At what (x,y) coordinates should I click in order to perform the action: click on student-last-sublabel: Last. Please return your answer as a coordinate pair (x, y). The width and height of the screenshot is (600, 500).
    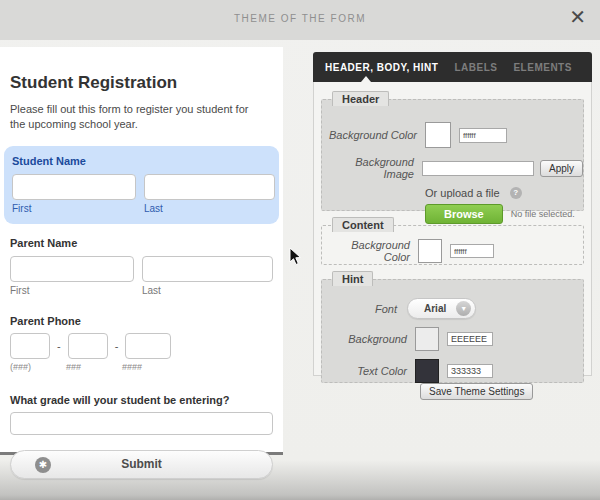
    Looking at the image, I should click on (154, 208).